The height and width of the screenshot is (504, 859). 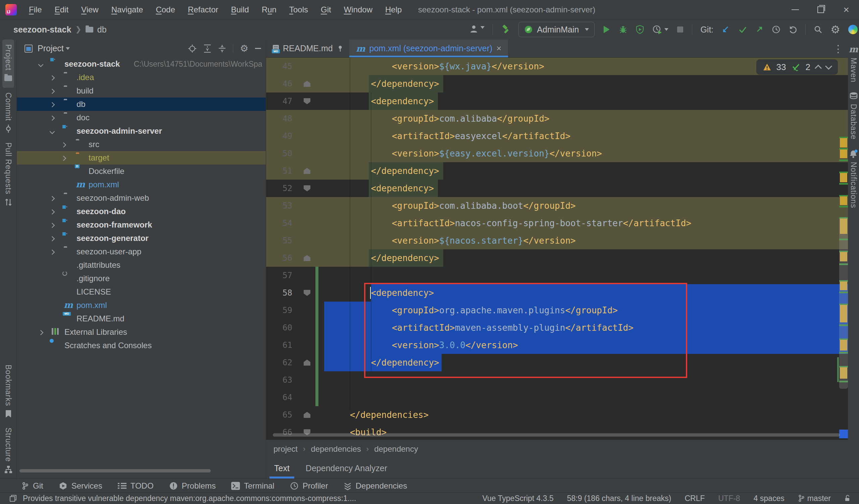 What do you see at coordinates (90, 10) in the screenshot?
I see `menu-view: View` at bounding box center [90, 10].